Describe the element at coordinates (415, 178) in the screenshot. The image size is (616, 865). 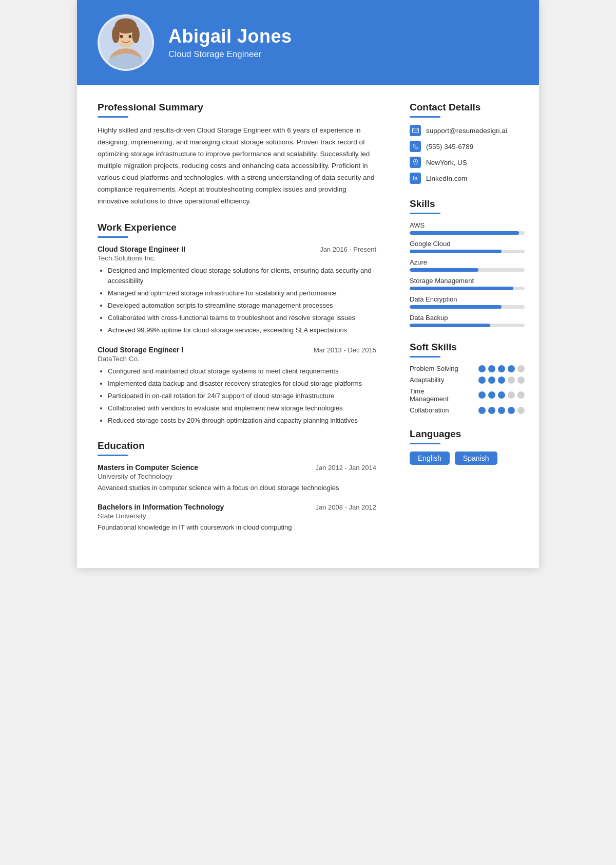
I see `linkedin-icon: in` at that location.